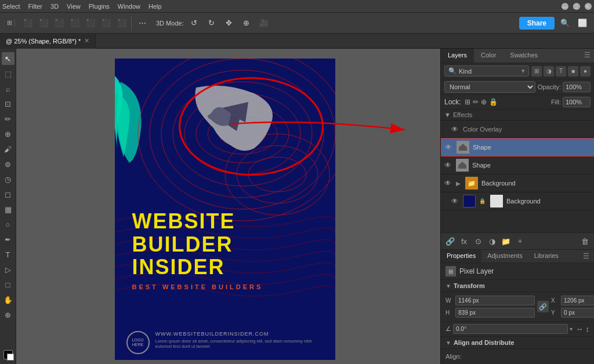  What do you see at coordinates (455, 129) in the screenshot?
I see `color-overlay-visibility: 👁` at bounding box center [455, 129].